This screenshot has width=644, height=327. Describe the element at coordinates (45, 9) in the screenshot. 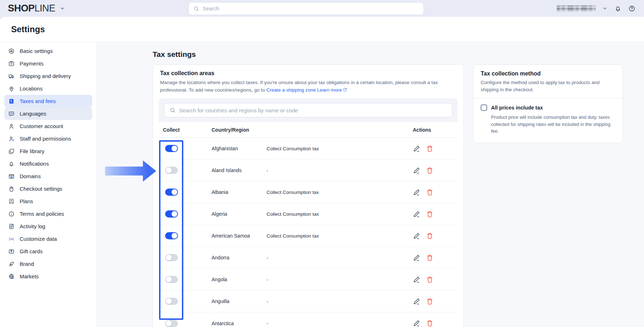

I see `logo-text-light: LINE` at that location.